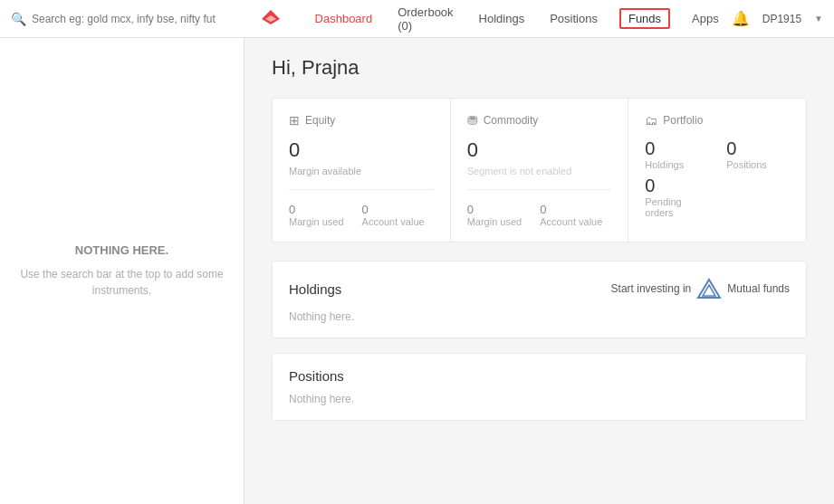 This screenshot has width=834, height=504. What do you see at coordinates (574, 18) in the screenshot?
I see `nav-positions: Positions` at bounding box center [574, 18].